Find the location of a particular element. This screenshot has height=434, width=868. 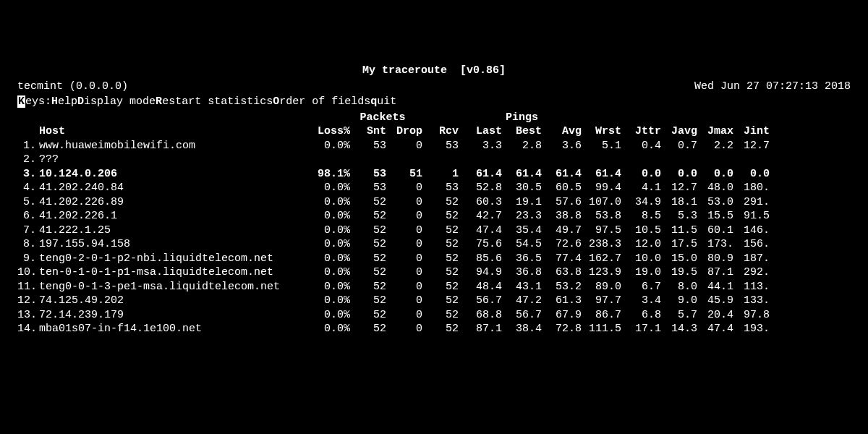

row-wrst: 86.7 is located at coordinates (602, 315).